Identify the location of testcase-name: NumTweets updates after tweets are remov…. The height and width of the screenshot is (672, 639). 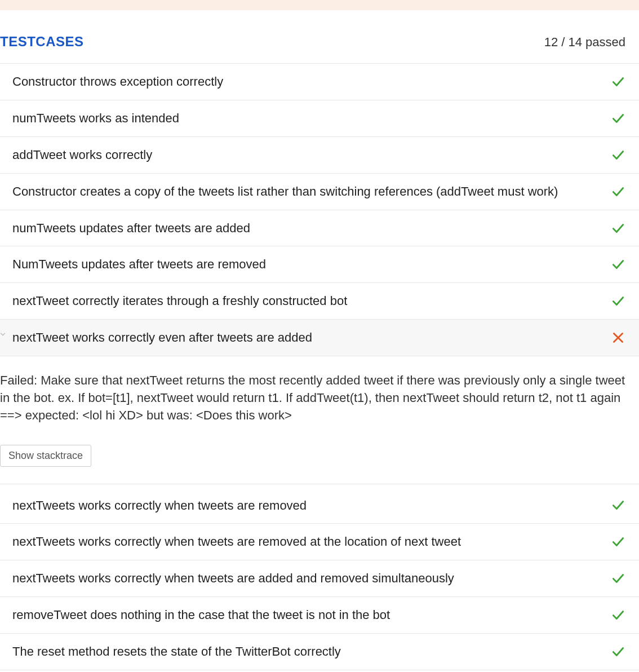
(312, 264).